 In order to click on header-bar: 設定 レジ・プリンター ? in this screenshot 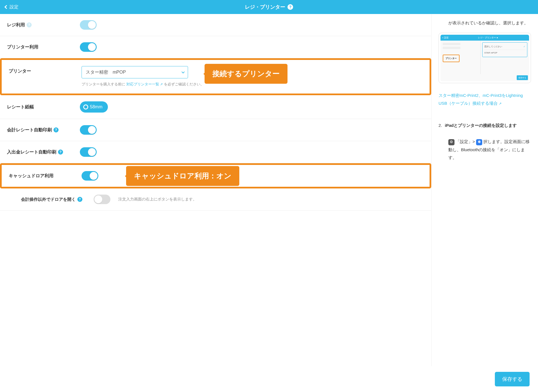, I will do `click(269, 7)`.